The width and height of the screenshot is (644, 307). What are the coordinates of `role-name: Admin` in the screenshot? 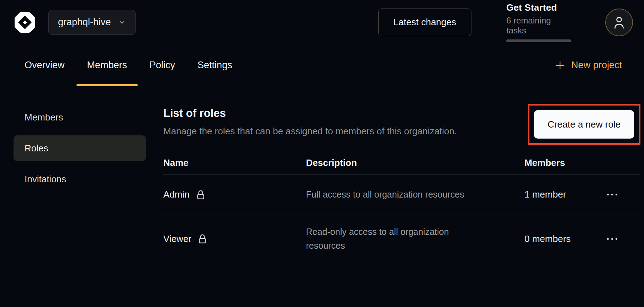 It's located at (176, 195).